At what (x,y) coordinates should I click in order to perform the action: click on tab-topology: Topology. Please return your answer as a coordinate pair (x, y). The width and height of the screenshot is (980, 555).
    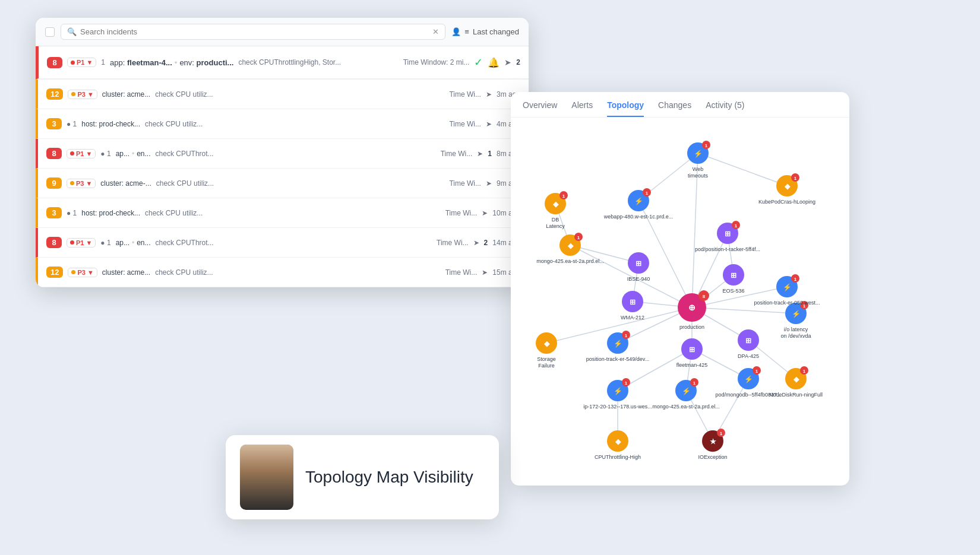
    Looking at the image, I should click on (625, 109).